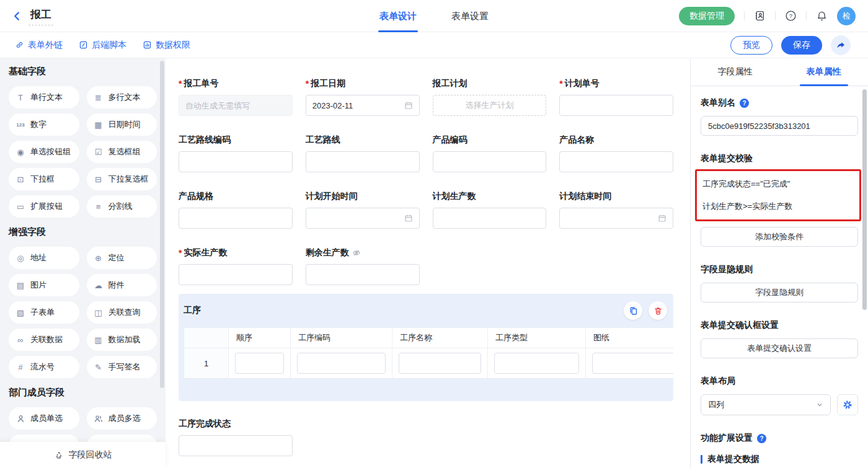 This screenshot has width=868, height=468. Describe the element at coordinates (864, 200) in the screenshot. I see `panel-scrollbar` at that location.